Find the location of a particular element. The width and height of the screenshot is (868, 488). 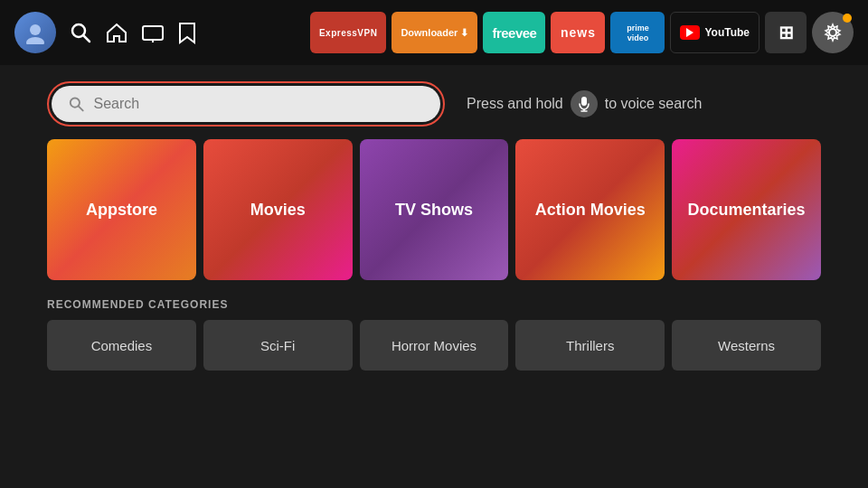

rec-tile-scifi: Sci-Fi is located at coordinates (278, 345).